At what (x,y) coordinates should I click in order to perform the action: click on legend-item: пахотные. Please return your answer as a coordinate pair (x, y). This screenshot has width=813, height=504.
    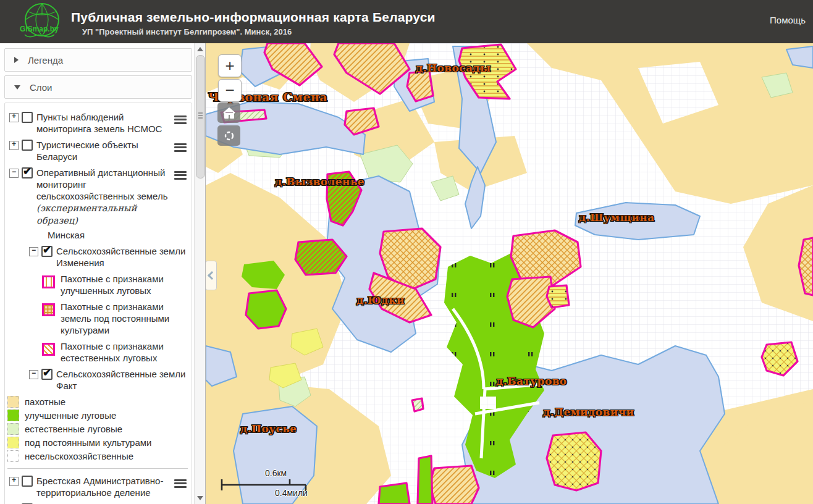
    Looking at the image, I should click on (98, 401).